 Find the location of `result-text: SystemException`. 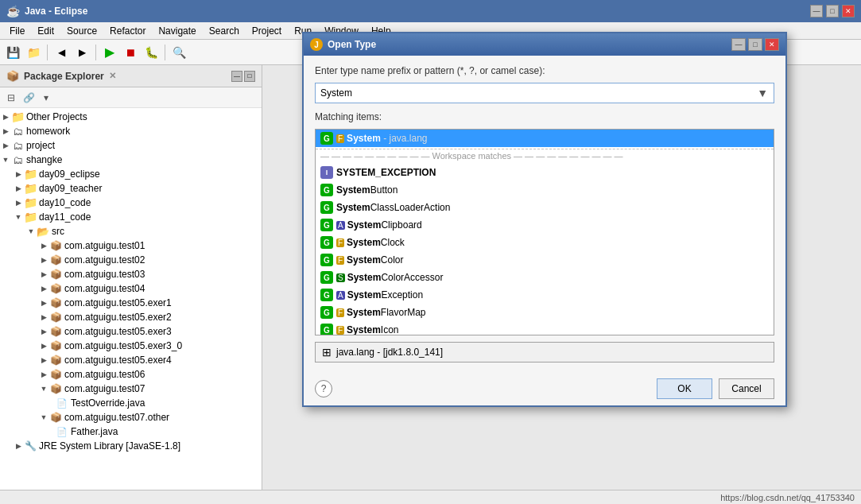

result-text: SystemException is located at coordinates (385, 295).